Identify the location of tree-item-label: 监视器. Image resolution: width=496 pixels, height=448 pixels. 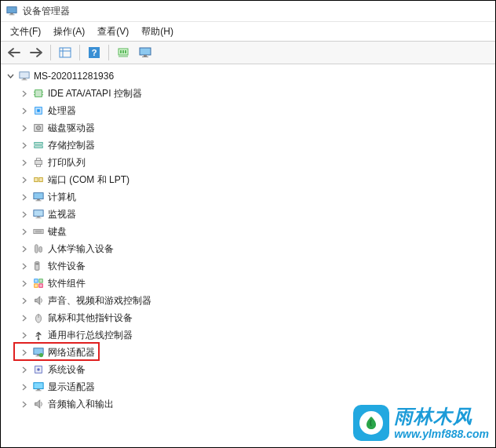
(62, 214).